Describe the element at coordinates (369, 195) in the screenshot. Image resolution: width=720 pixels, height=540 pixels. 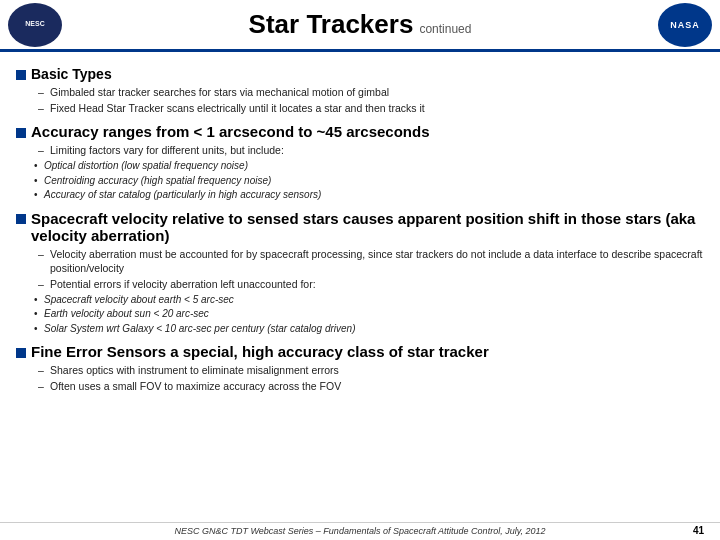
I see `list-item: Accuracy of star catalog (particularly i…` at that location.